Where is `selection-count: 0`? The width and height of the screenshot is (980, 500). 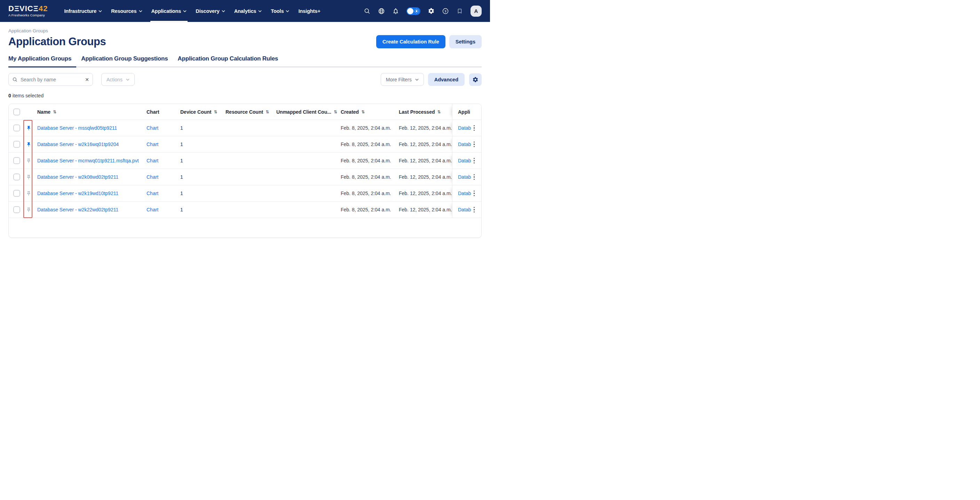 selection-count: 0 is located at coordinates (10, 96).